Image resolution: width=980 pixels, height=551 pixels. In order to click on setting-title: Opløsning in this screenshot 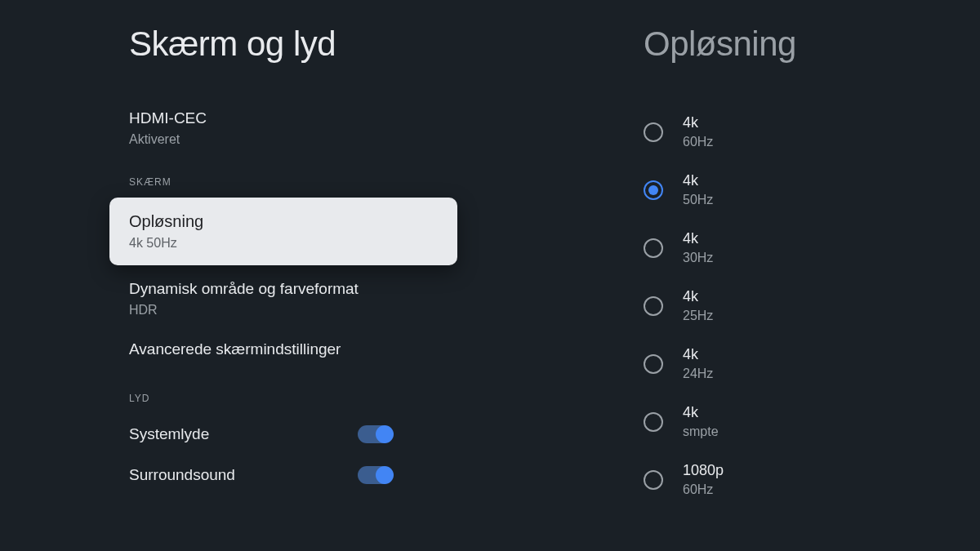, I will do `click(283, 222)`.